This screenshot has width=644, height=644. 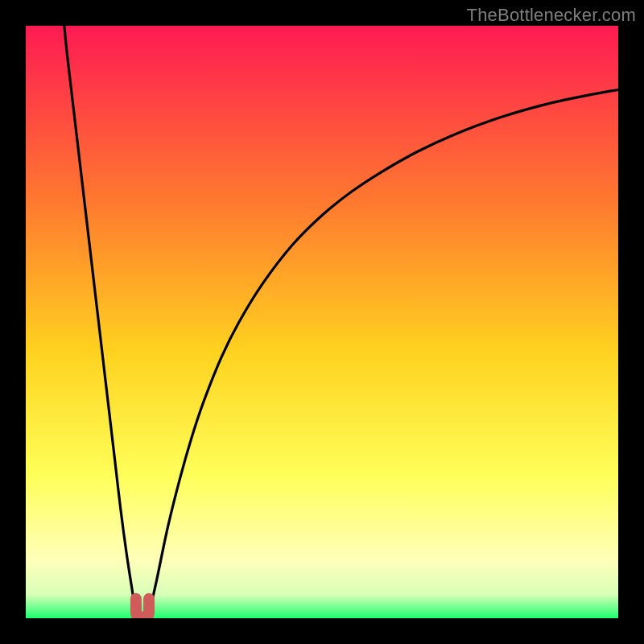 What do you see at coordinates (551, 15) in the screenshot?
I see `credit-text: TheBottlenecker.com` at bounding box center [551, 15].